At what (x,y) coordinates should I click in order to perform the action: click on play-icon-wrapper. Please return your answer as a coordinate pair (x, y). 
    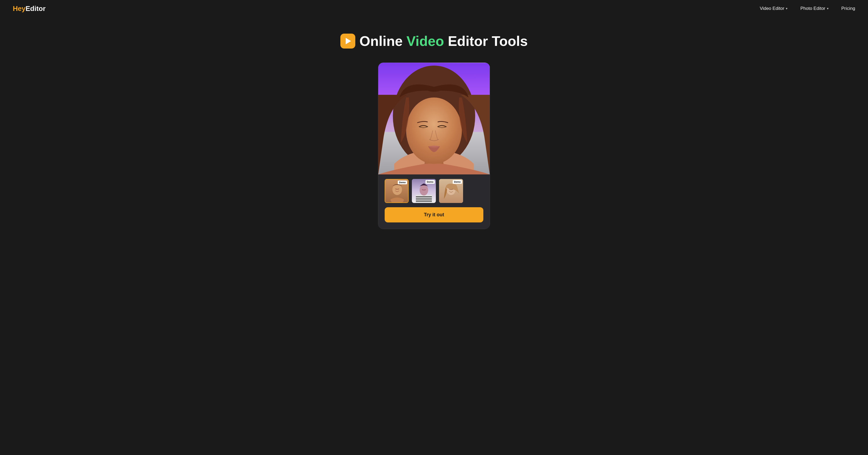
    Looking at the image, I should click on (348, 41).